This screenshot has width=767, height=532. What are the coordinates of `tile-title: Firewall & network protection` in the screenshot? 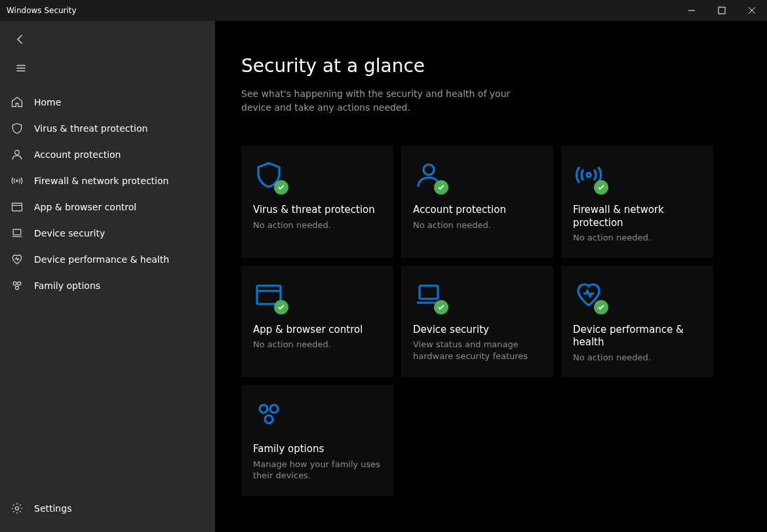 It's located at (637, 216).